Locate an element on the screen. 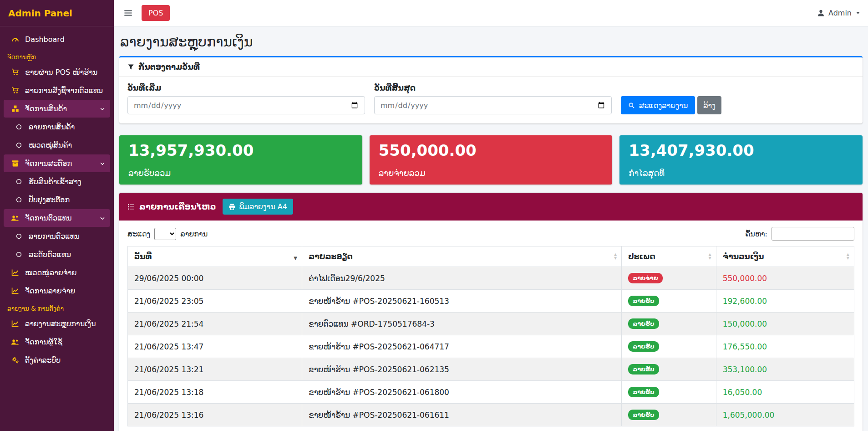  pos-button: POS is located at coordinates (156, 13).